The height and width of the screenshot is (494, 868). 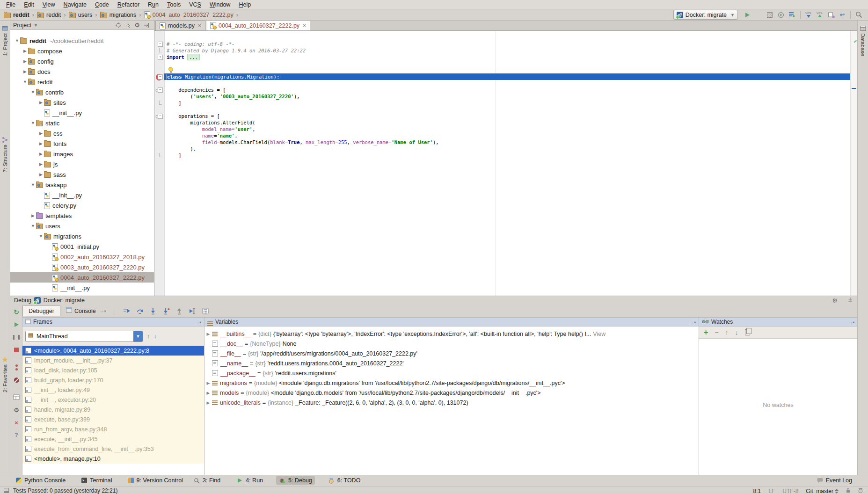 I want to click on inspection-status-icon: ✔, so click(x=855, y=41).